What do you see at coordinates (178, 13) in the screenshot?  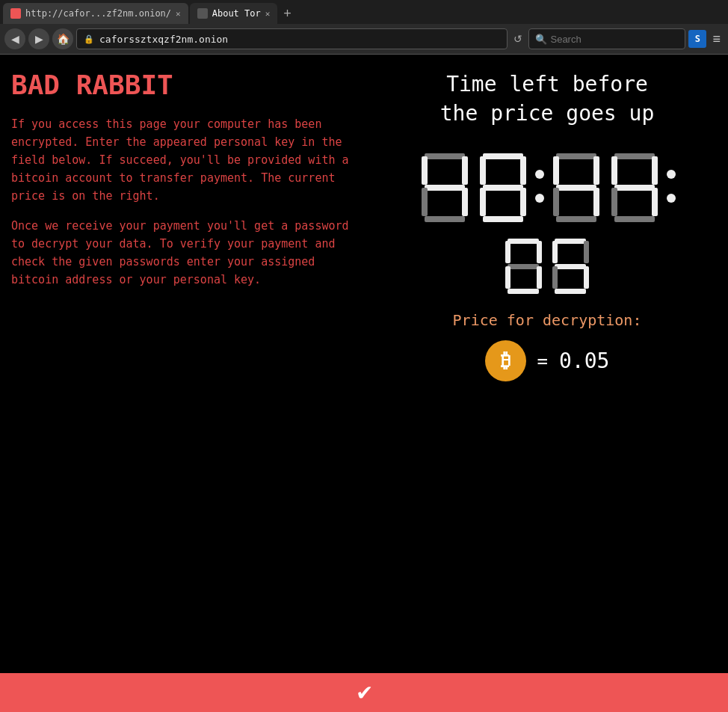 I see `tab1-close-icon: ✕` at bounding box center [178, 13].